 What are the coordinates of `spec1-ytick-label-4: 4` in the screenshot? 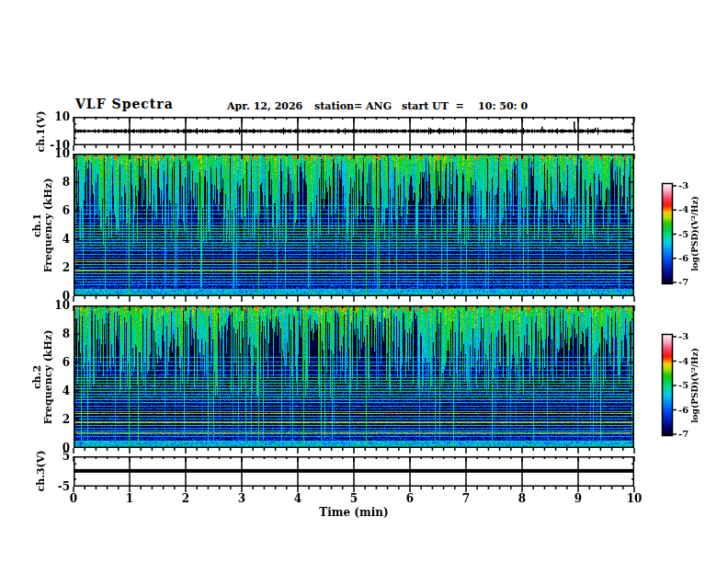 It's located at (54, 239).